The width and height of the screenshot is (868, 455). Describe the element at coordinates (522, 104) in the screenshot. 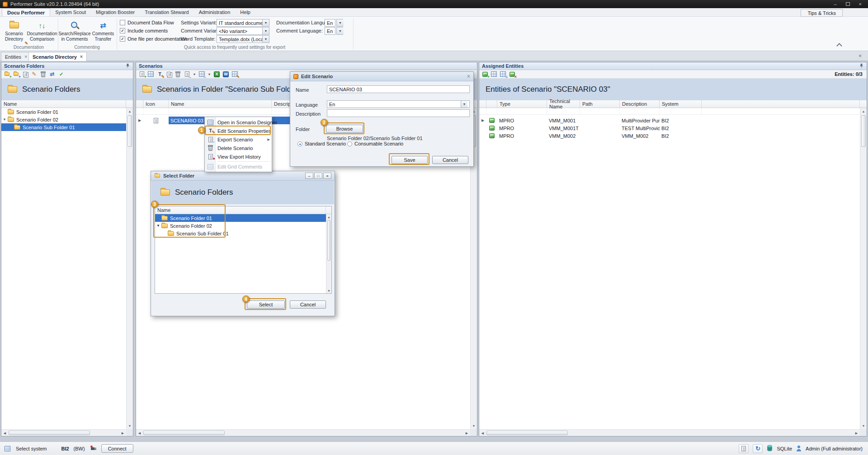

I see `column-header-type: Type` at that location.